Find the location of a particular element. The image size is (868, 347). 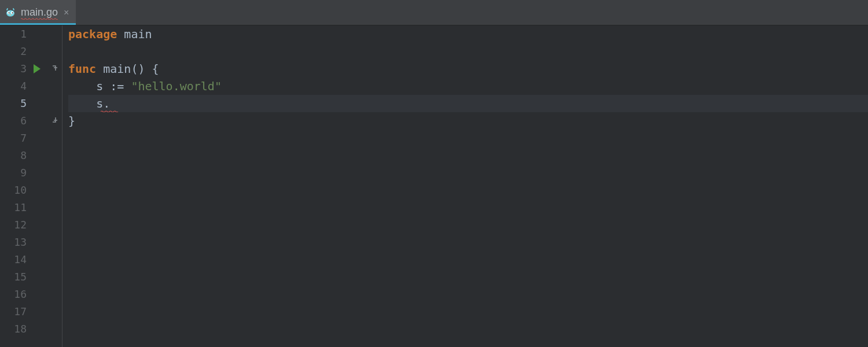

line-number: 8 is located at coordinates (13, 156).